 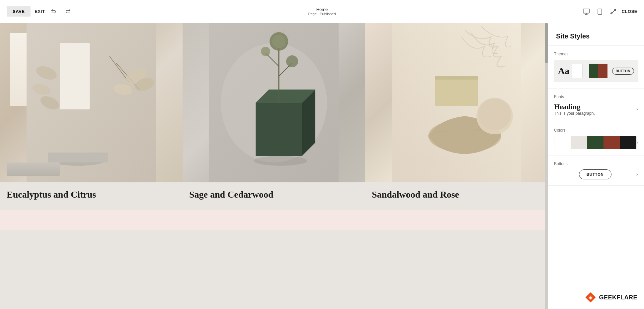 What do you see at coordinates (456, 196) in the screenshot?
I see `product-label: Sandalwood and Rose` at bounding box center [456, 196].